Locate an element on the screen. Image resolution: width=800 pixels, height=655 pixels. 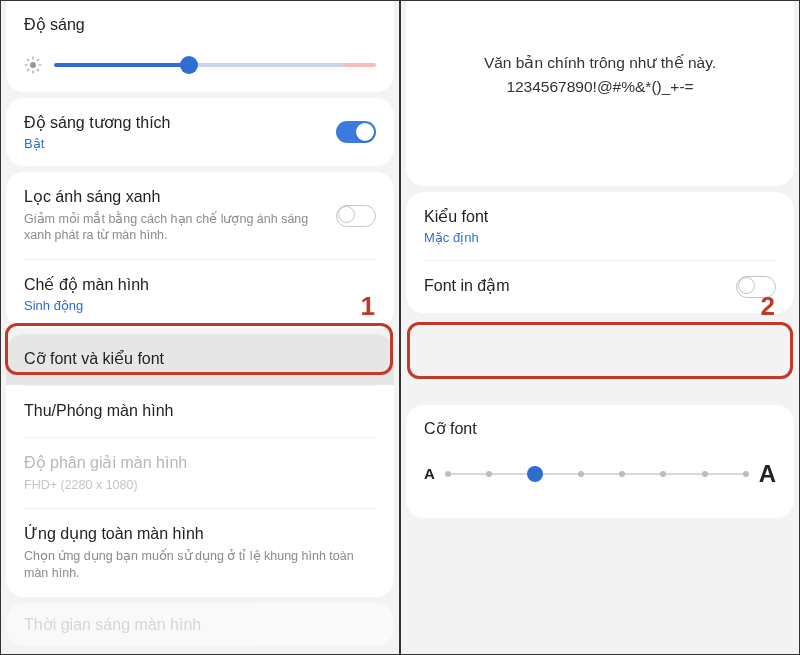
brightness-label: Độ sáng is located at coordinates (200, 24).